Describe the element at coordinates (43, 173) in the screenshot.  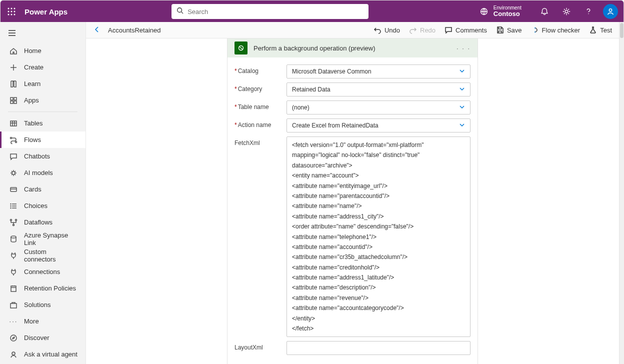
I see `nav-item-ai-models: AI models` at that location.